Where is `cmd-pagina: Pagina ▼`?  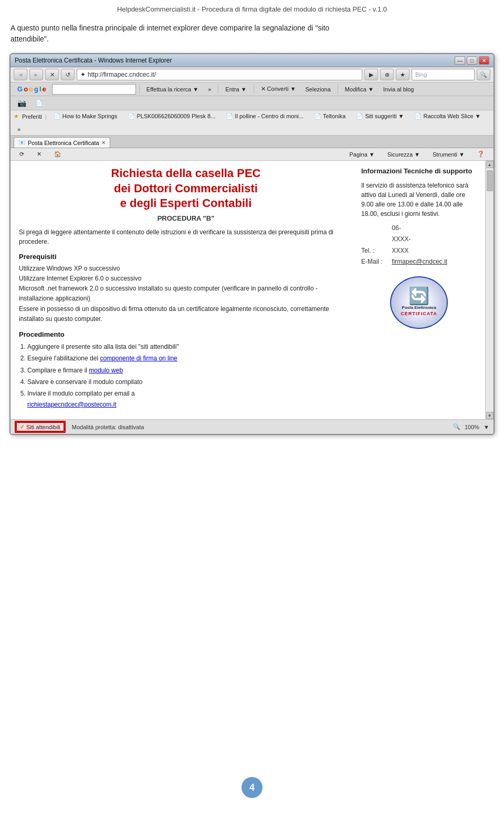 cmd-pagina: Pagina ▼ is located at coordinates (362, 154).